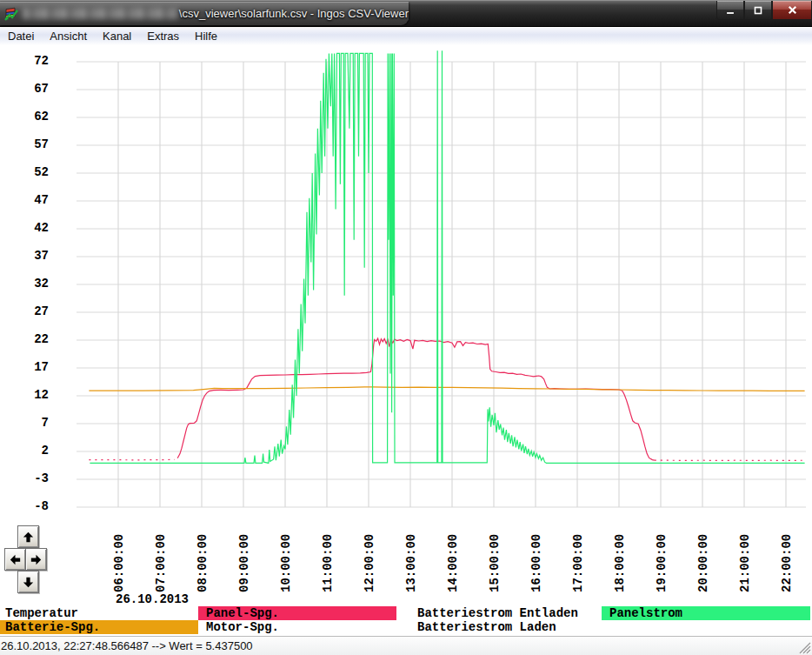 Image resolution: width=812 pixels, height=655 pixels. What do you see at coordinates (369, 564) in the screenshot?
I see `x-tick-label: 12:00:00` at bounding box center [369, 564].